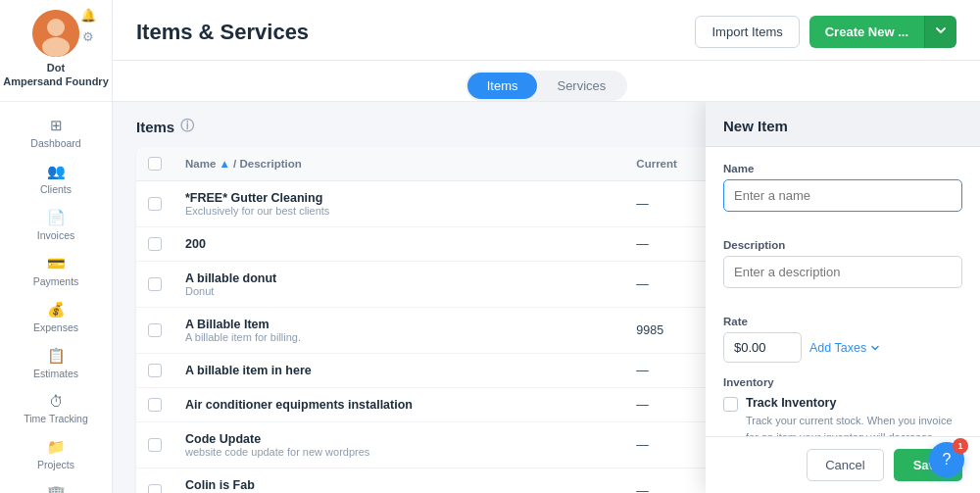  Describe the element at coordinates (399, 405) in the screenshot. I see `item-name: Air conditioner equipments installation` at that location.